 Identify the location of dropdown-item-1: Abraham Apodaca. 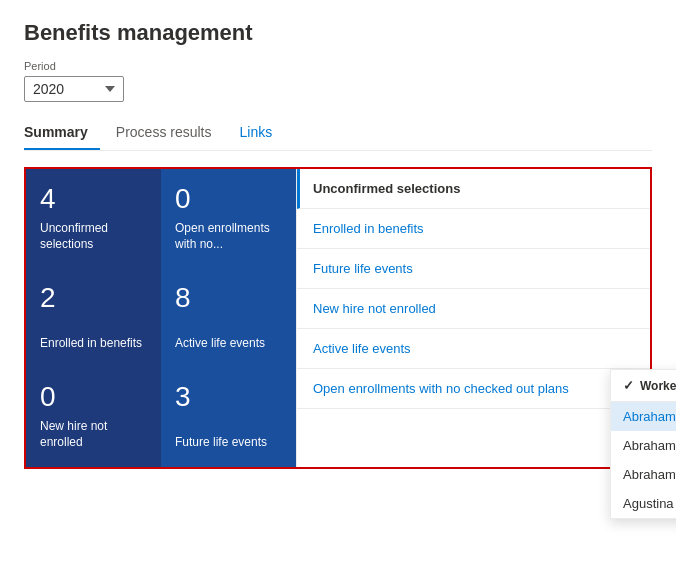
(644, 446).